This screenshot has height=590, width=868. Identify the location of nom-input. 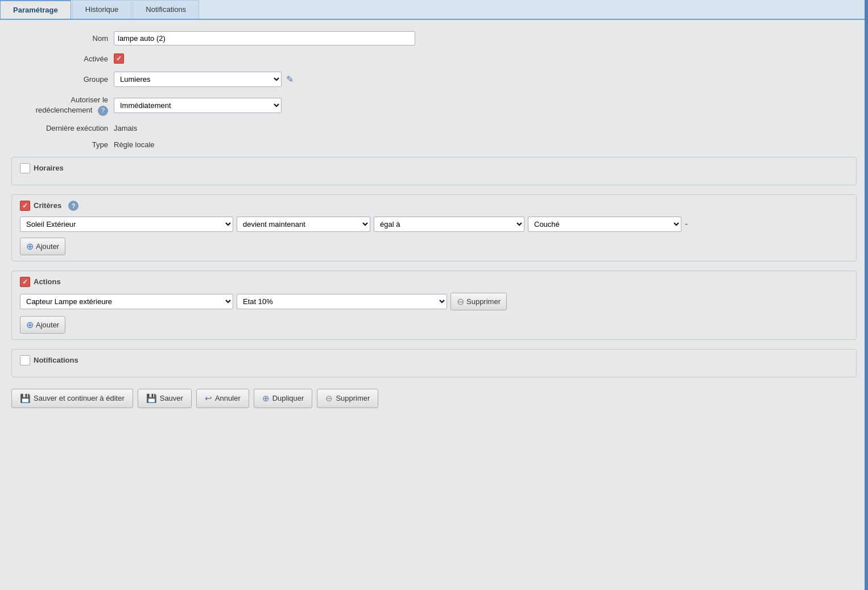
(264, 39).